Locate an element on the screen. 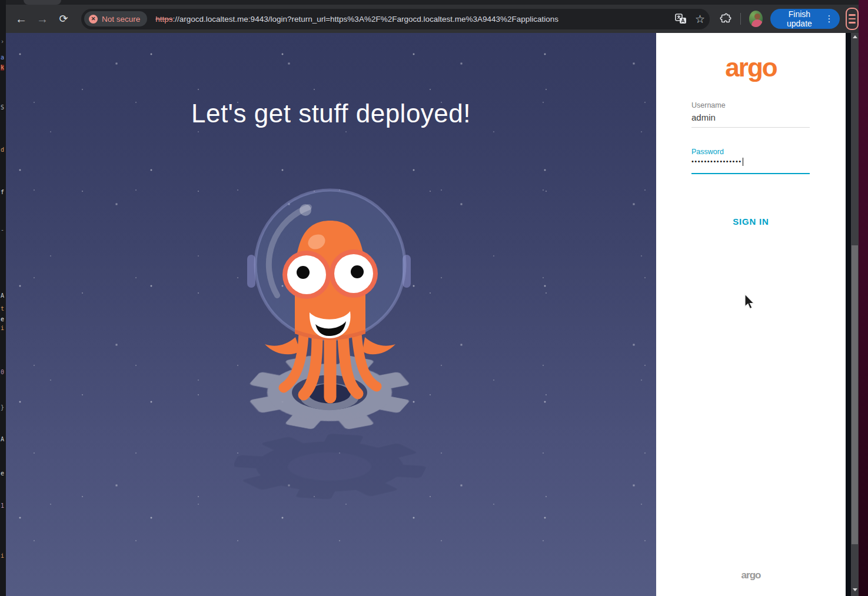  active-tab-edge is located at coordinates (42, 2).